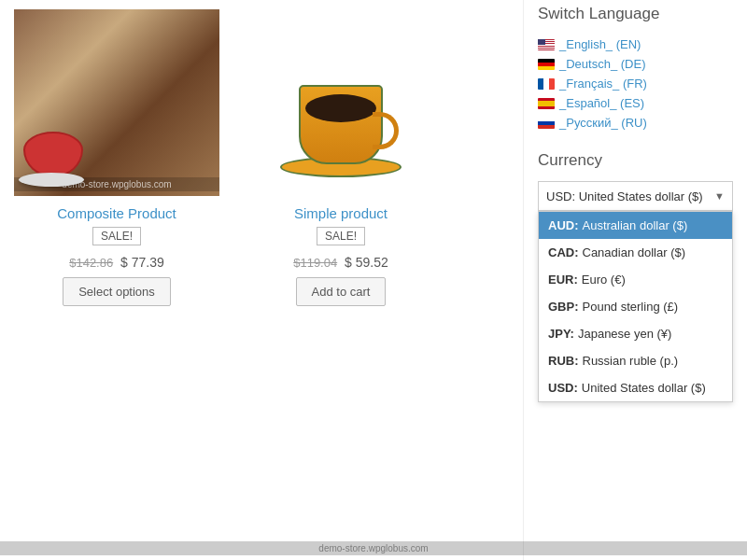 The height and width of the screenshot is (560, 747). Describe the element at coordinates (564, 226) in the screenshot. I see `currency-option-aud-bold: AUD:` at that location.